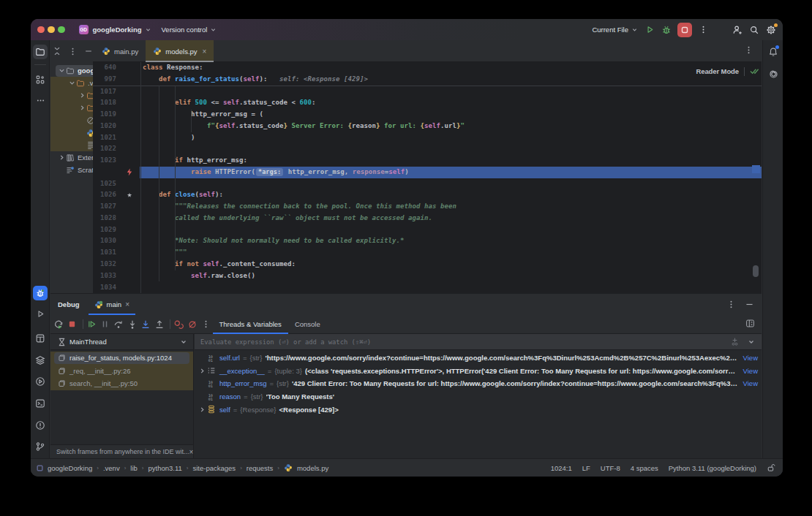 The image size is (812, 516). Describe the element at coordinates (427, 126) in the screenshot. I see `code-line: 1020 f"{self.status_code} Server Error: …` at that location.